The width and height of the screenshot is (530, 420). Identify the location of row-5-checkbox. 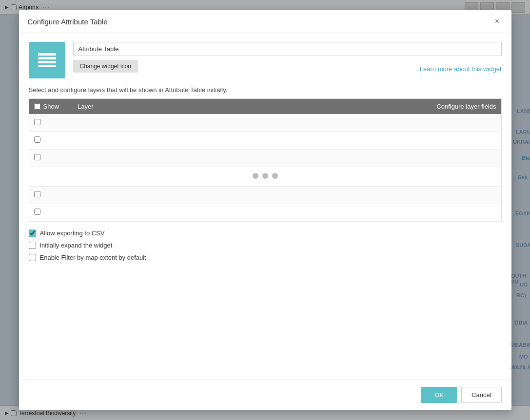
(37, 194).